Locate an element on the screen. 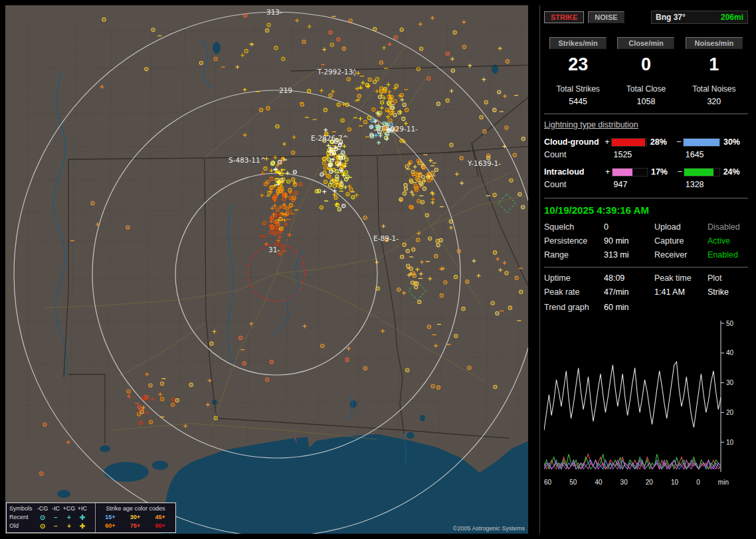 The height and width of the screenshot is (539, 756). trend-graph-label: Trend graph is located at coordinates (574, 307).